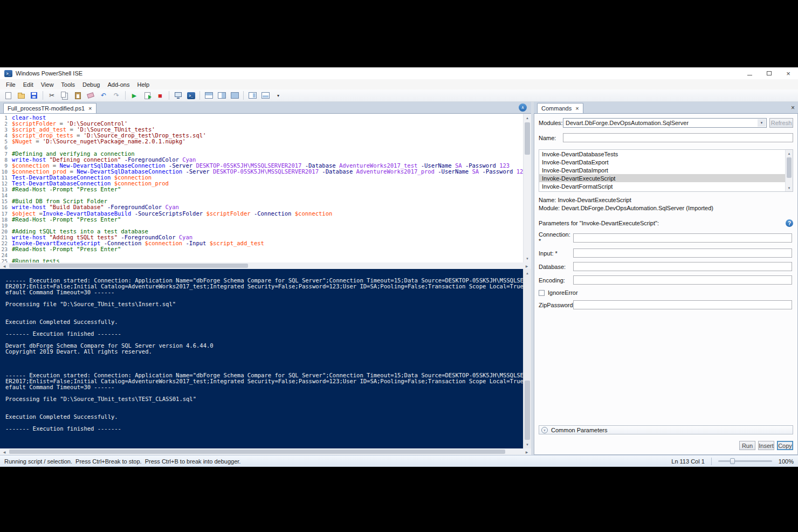 The width and height of the screenshot is (798, 532). I want to click on command-list-scroll-thumb, so click(789, 168).